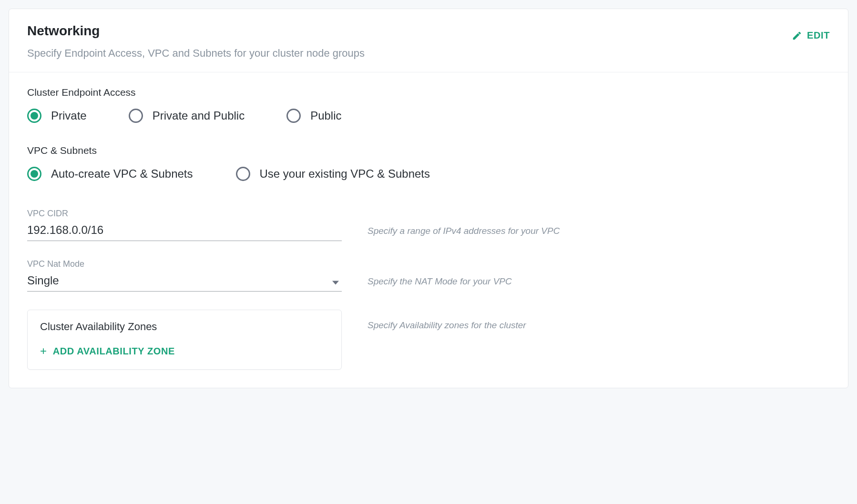 Image resolution: width=857 pixels, height=504 pixels. What do you see at coordinates (57, 116) in the screenshot?
I see `radio-private: Private` at bounding box center [57, 116].